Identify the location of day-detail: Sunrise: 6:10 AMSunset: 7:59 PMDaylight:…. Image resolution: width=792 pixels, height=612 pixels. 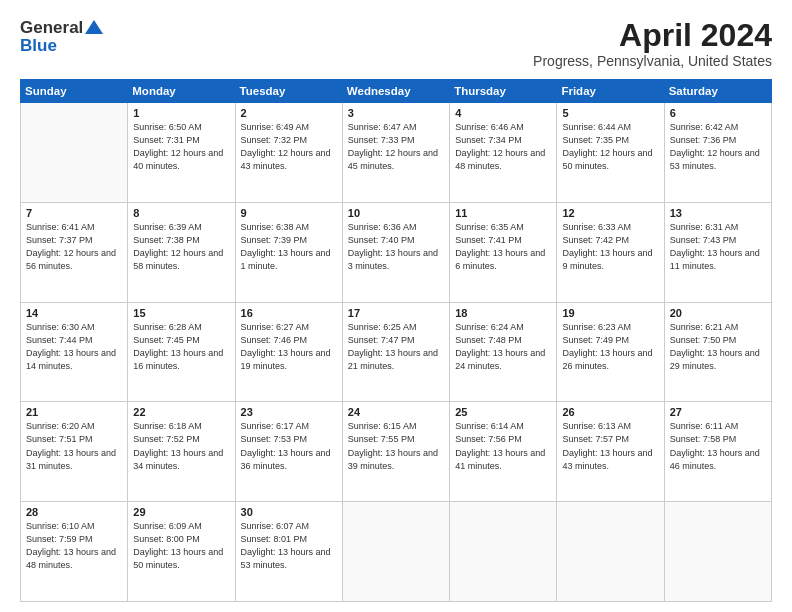
(74, 546).